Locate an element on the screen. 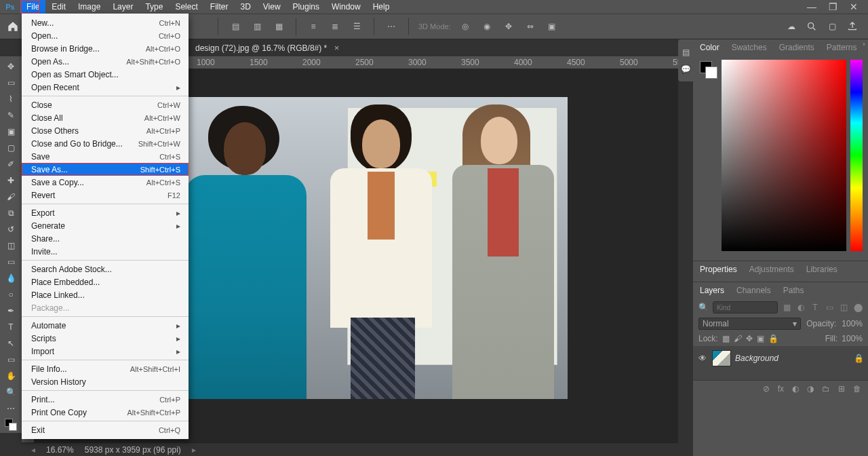  foreground-background-swatch is located at coordinates (709, 70).